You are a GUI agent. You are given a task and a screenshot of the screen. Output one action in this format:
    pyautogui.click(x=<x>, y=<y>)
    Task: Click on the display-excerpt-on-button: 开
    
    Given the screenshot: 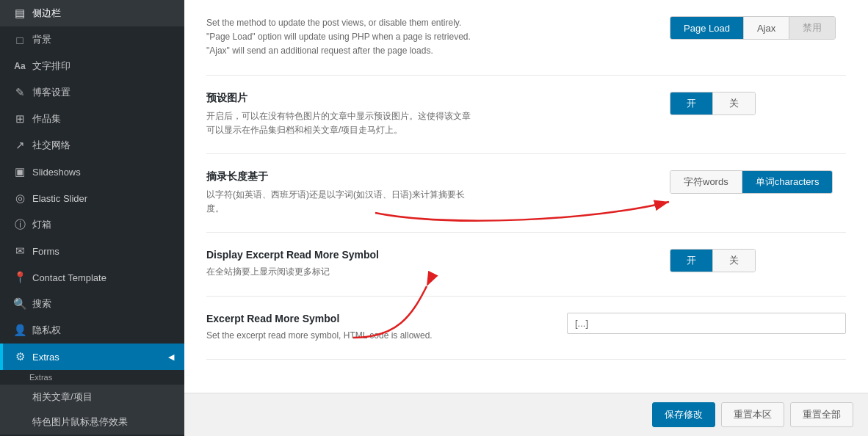 What is the action you would take?
    pyautogui.click(x=692, y=261)
    